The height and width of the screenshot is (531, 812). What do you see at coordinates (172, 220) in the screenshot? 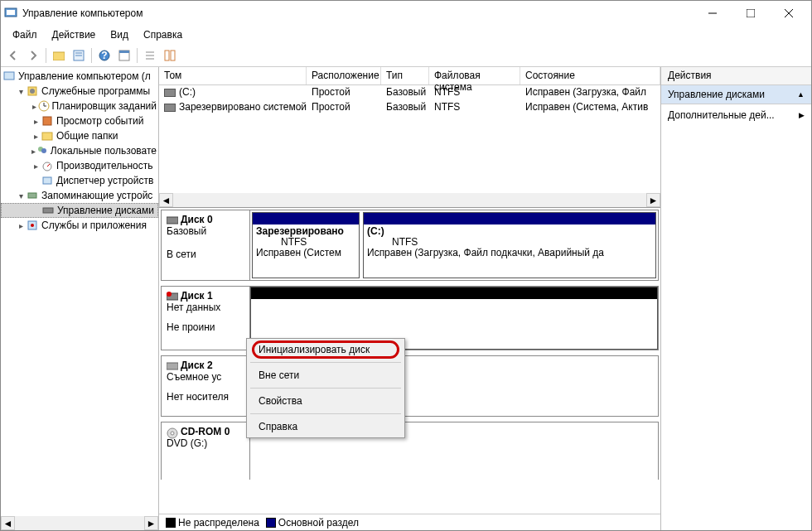
I see `disk-icon` at bounding box center [172, 220].